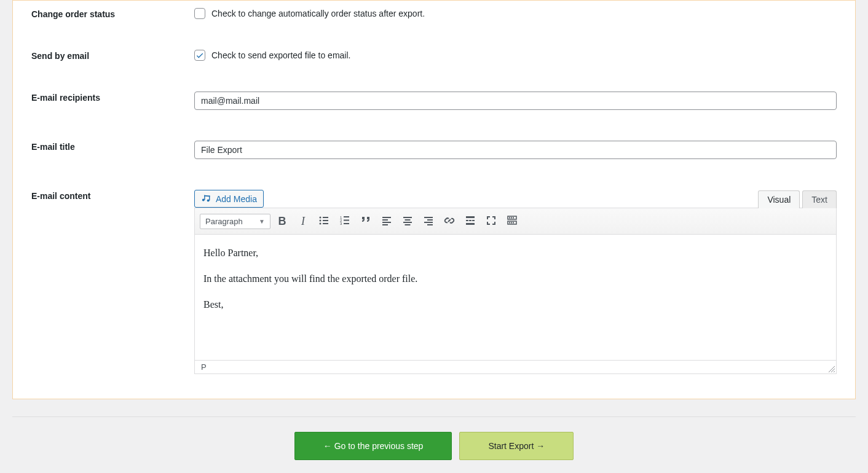 This screenshot has width=868, height=473. What do you see at coordinates (345, 221) in the screenshot?
I see `numbered-list-icon: 123` at bounding box center [345, 221].